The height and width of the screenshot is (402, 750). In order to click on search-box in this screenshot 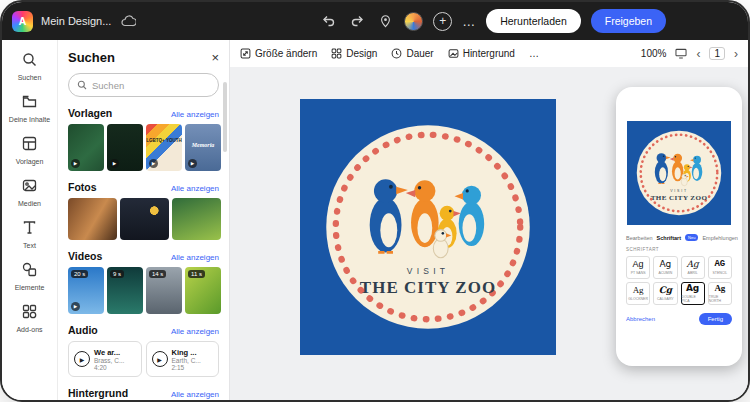, I will do `click(144, 85)`.